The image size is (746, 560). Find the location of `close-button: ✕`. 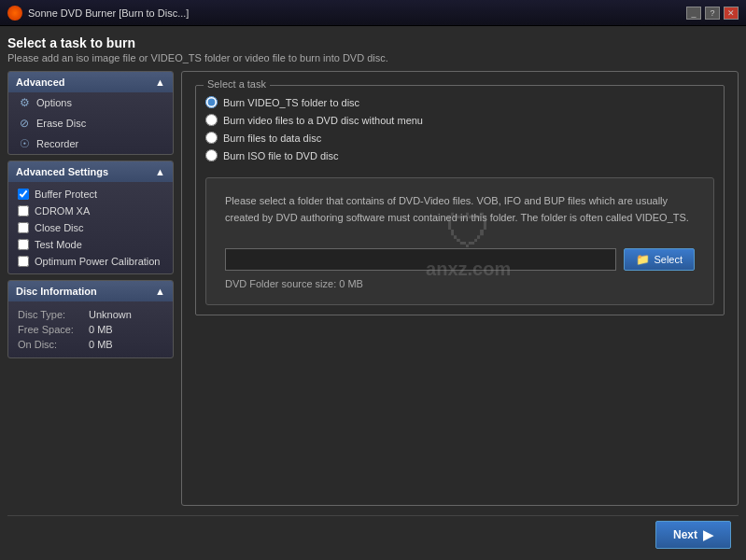

close-button: ✕ is located at coordinates (731, 13).